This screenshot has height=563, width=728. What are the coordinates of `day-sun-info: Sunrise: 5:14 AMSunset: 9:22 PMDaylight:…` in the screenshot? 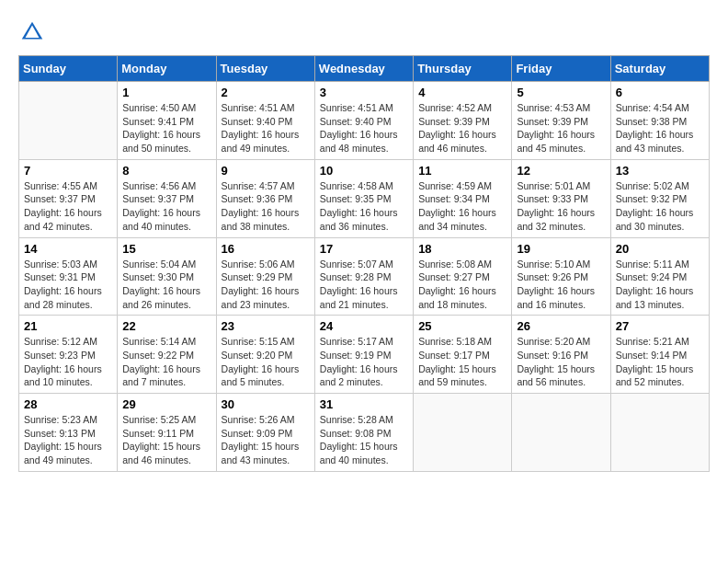 It's located at (166, 362).